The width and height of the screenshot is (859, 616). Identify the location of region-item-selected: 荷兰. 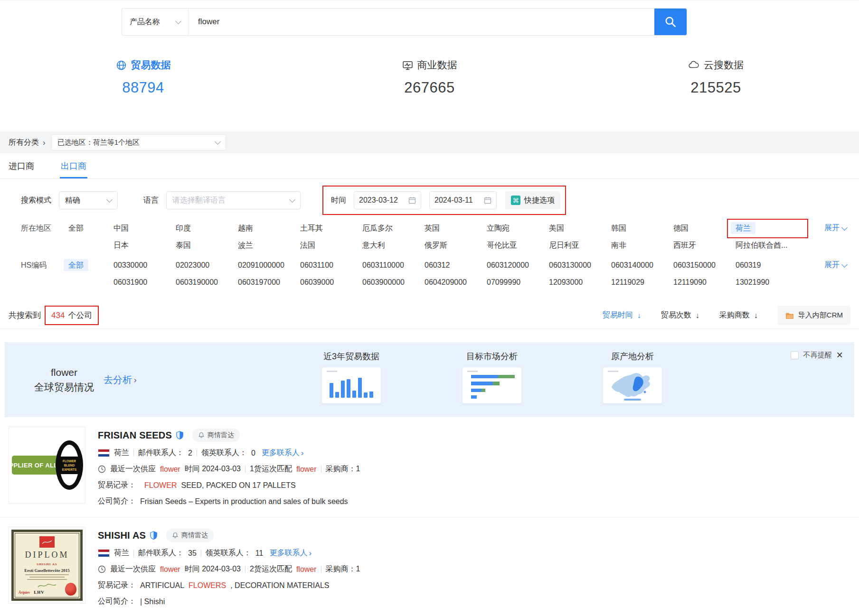
(766, 229).